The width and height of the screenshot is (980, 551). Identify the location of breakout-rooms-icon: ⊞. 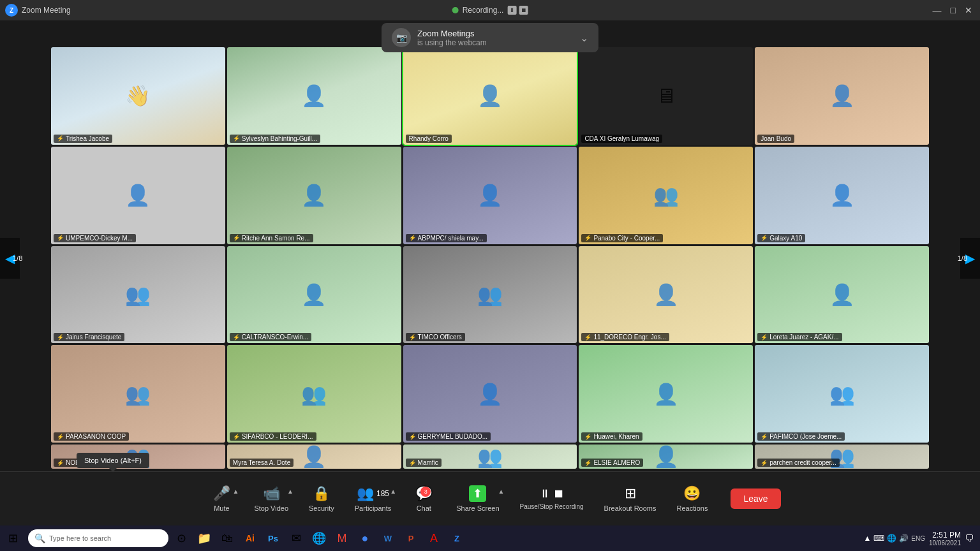
(630, 494).